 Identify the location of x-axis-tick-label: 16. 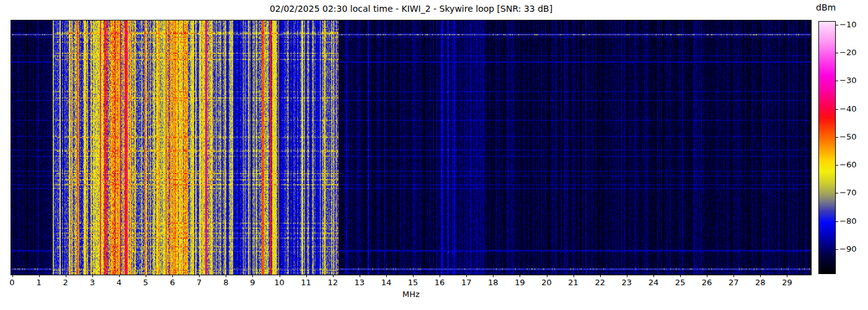
(440, 283).